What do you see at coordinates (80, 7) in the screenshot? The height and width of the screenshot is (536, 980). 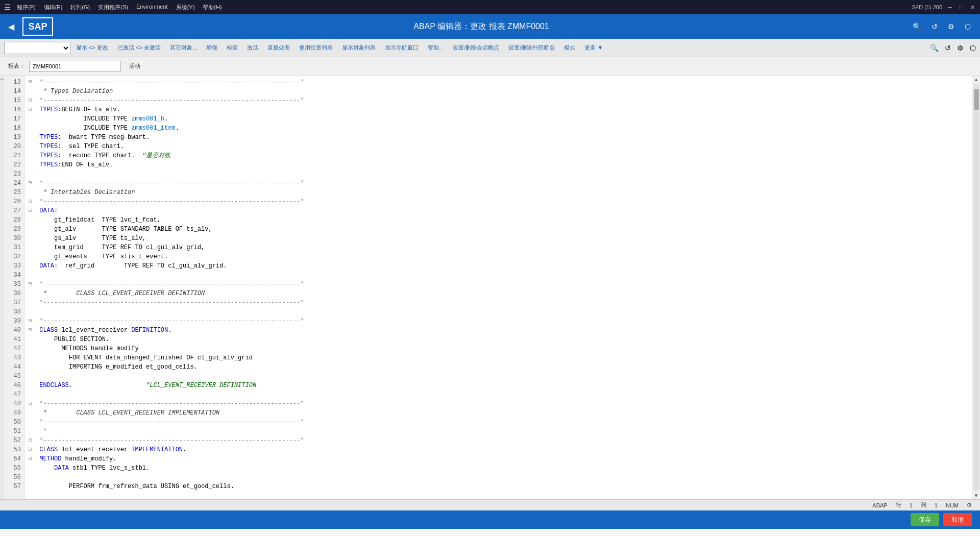 I see `menu-goto: 转到(G)` at bounding box center [80, 7].